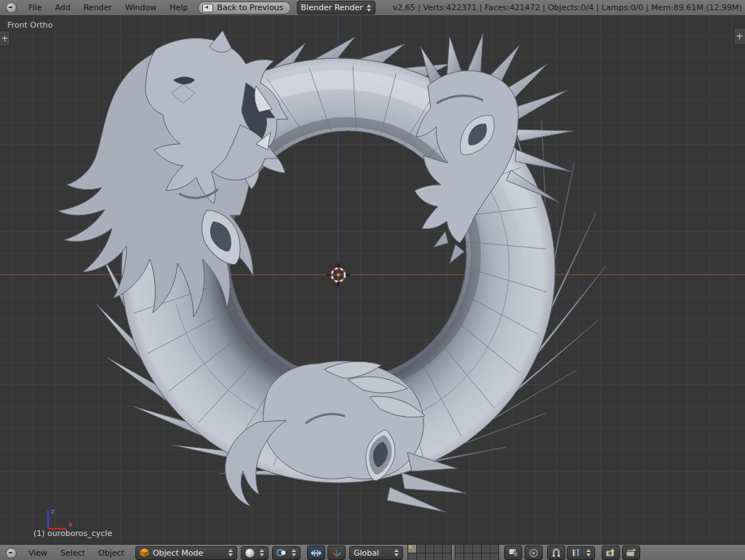 This screenshot has width=745, height=560. What do you see at coordinates (287, 553) in the screenshot?
I see `pivot-point-select` at bounding box center [287, 553].